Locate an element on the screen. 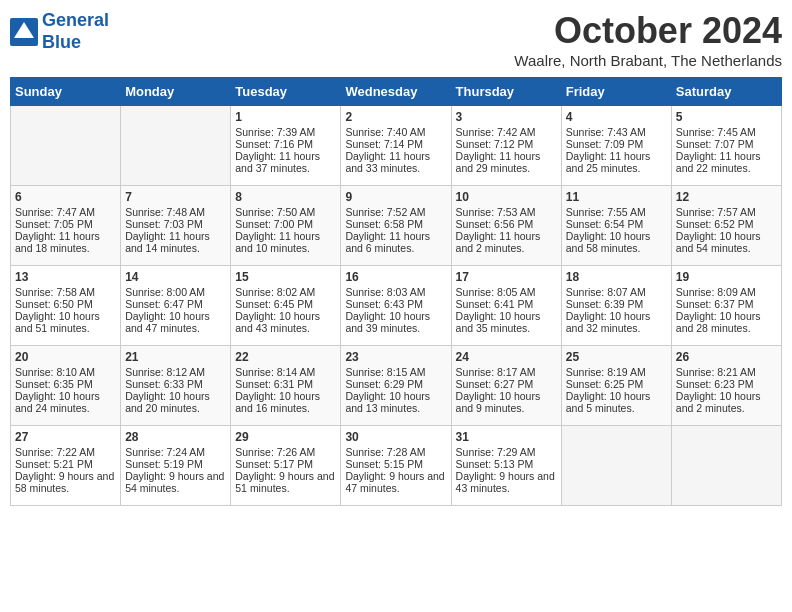 This screenshot has width=792, height=612. cell-text: Daylight: 11 hours and 29 minutes. is located at coordinates (506, 162).